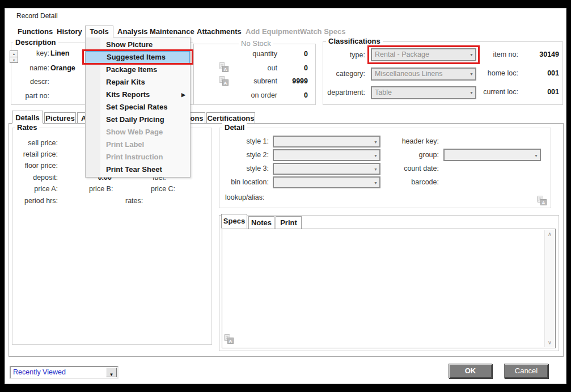  What do you see at coordinates (424, 54) in the screenshot?
I see `type-dropdown: Rental - Package ▼` at bounding box center [424, 54].